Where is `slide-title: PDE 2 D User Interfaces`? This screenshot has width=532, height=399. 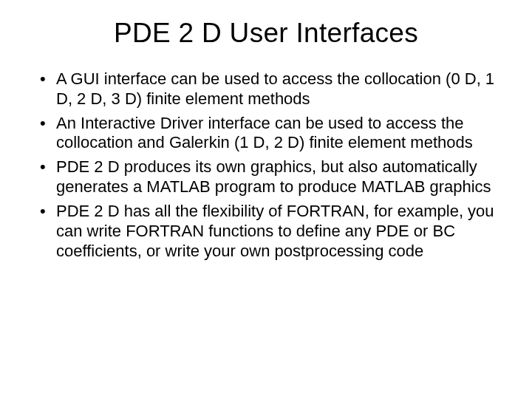
slide-title: PDE 2 D User Interfaces is located at coordinates (266, 33).